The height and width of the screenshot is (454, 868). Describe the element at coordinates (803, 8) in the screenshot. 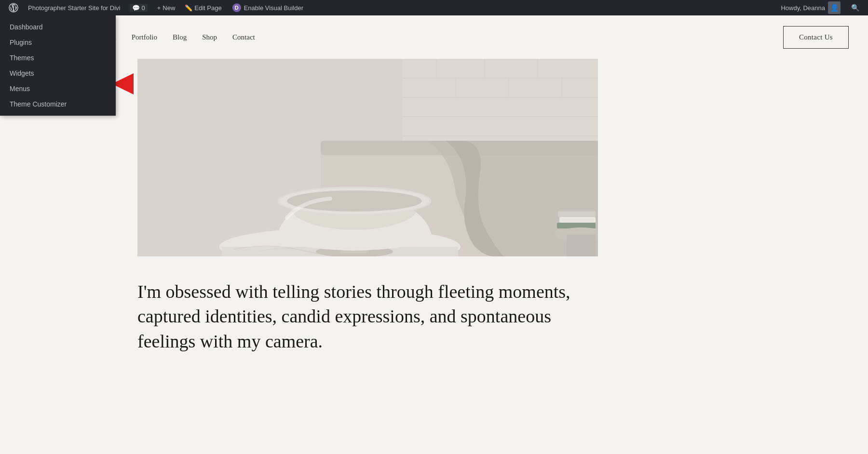

I see `howdy-text: Howdy, Deanna` at that location.